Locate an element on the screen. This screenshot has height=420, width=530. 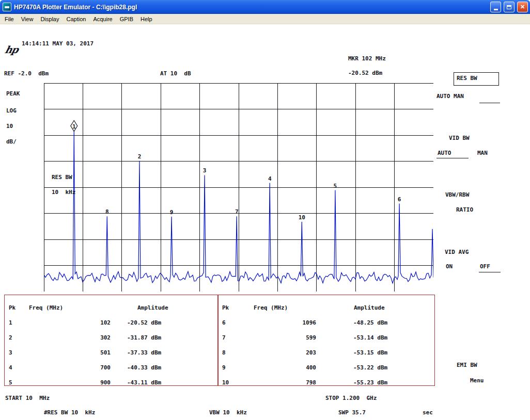
hp-logo: hp is located at coordinates (11, 50).